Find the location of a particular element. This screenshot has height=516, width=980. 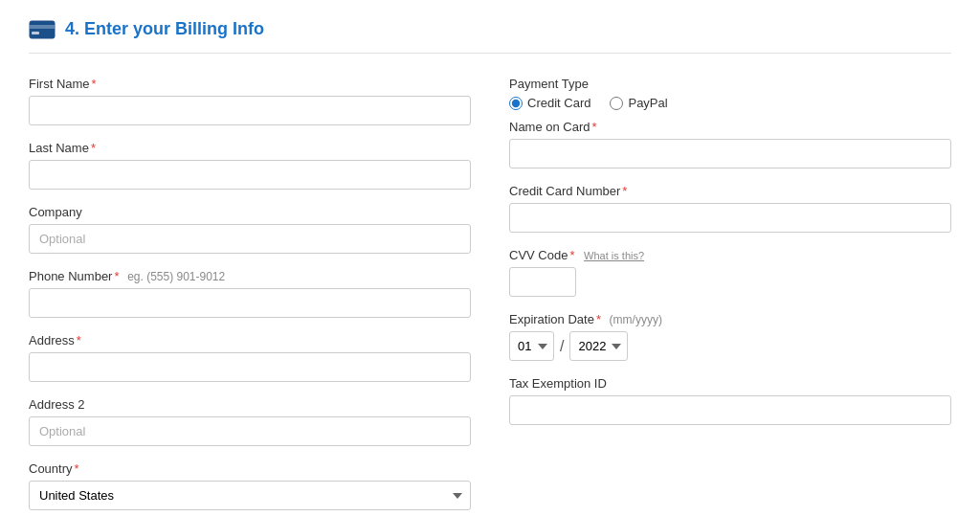

paypal-label: PayPal is located at coordinates (647, 103).